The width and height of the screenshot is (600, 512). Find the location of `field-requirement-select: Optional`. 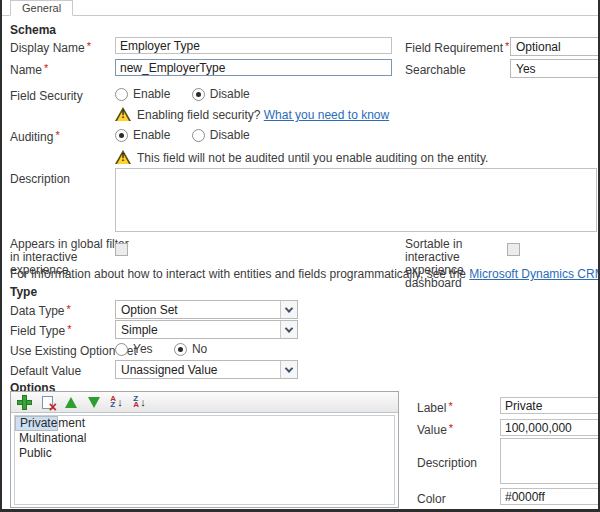

field-requirement-select: Optional is located at coordinates (555, 46).